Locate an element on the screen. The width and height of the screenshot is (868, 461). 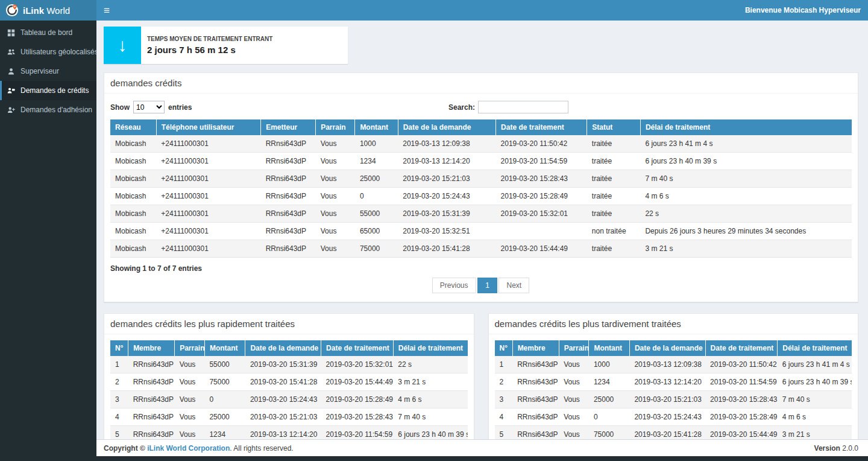
sidebar-item-demandes-de-credits: Demandes de crédits is located at coordinates (48, 91).